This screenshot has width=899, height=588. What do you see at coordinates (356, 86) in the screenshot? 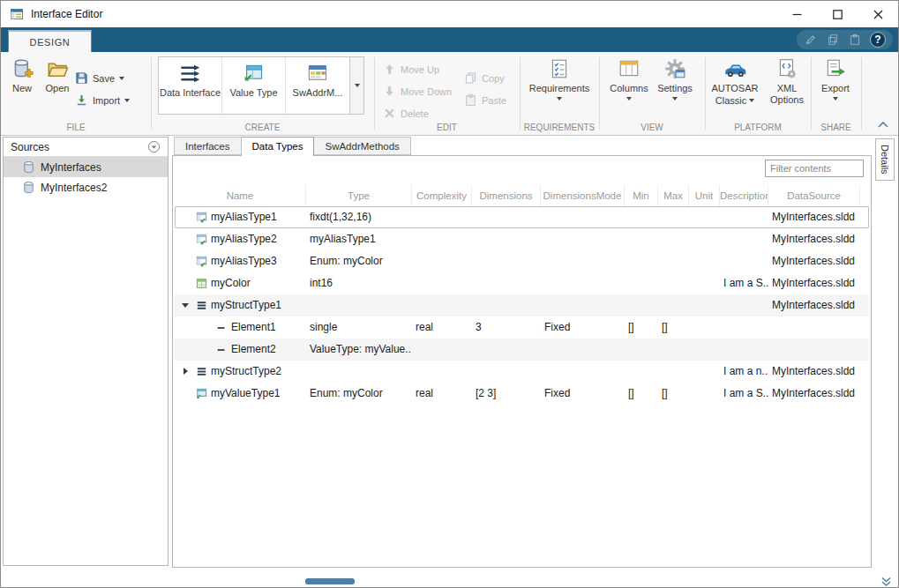
I see `gallery-dropdown-button` at bounding box center [356, 86].